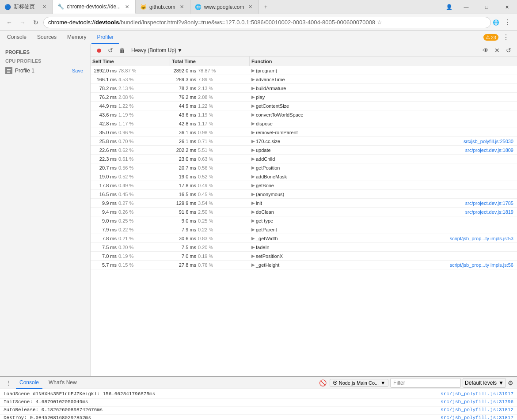  I want to click on console-clear-button: 🚫, so click(323, 383).